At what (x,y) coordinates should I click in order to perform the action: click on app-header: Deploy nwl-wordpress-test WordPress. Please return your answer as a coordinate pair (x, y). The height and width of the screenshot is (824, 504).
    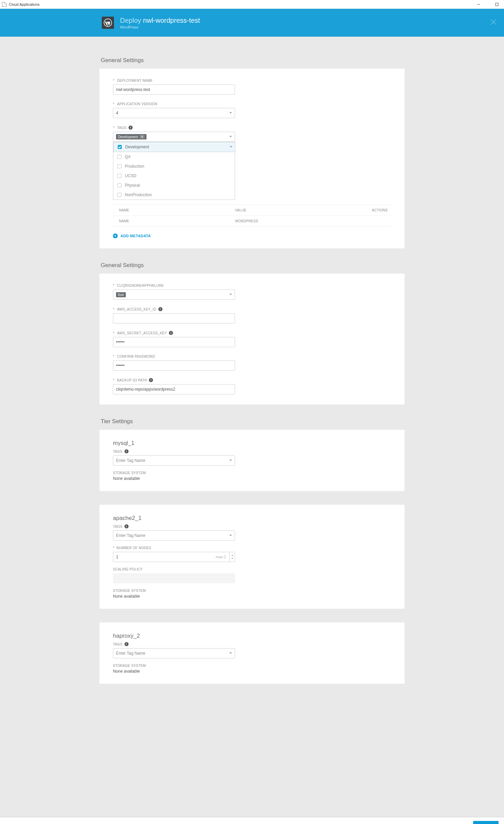
    Looking at the image, I should click on (252, 23).